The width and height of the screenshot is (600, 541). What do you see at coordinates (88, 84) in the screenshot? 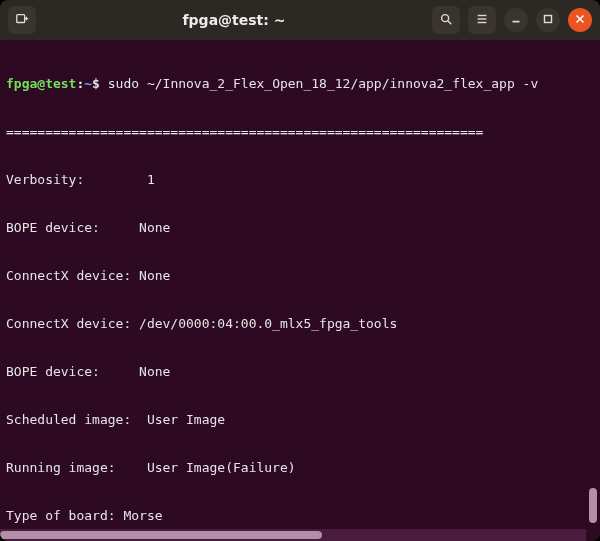
I see `prompt-path: ~` at bounding box center [88, 84].